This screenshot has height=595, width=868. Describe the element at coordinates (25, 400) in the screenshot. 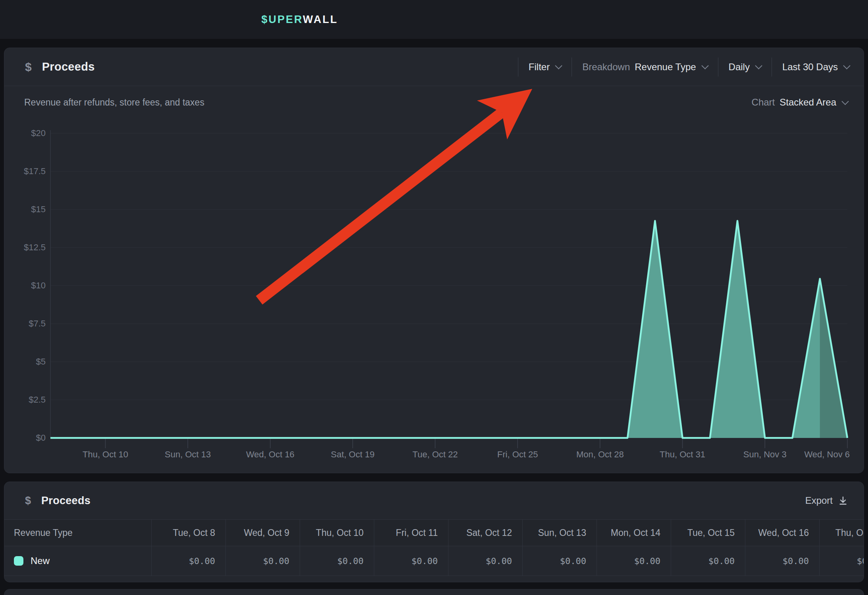

I see `y-axis-label: $2.5` at that location.